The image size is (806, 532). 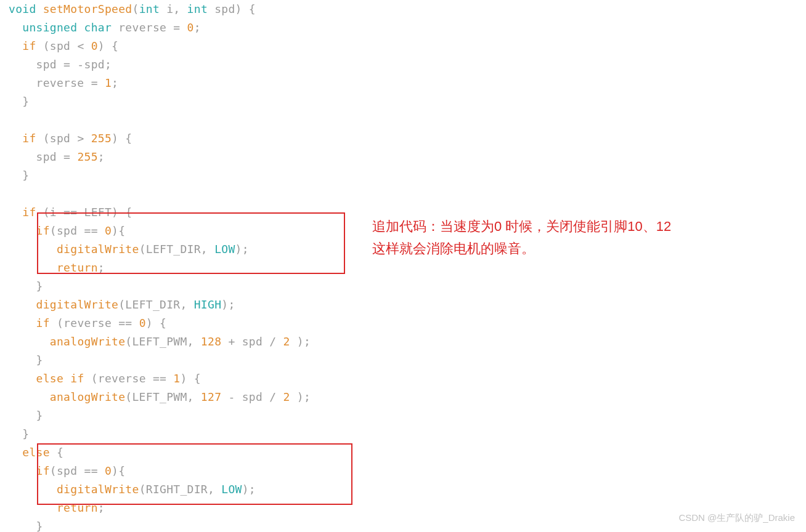 I want to click on annotation-line-1: 追加代码：当速度为0 时候，关闭使能引脚10、12, so click(x=521, y=227).